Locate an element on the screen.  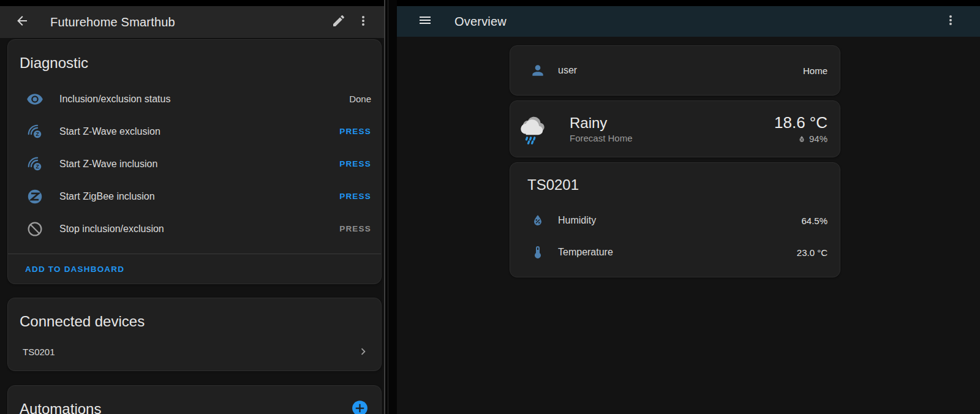
add-automation-button is located at coordinates (360, 407).